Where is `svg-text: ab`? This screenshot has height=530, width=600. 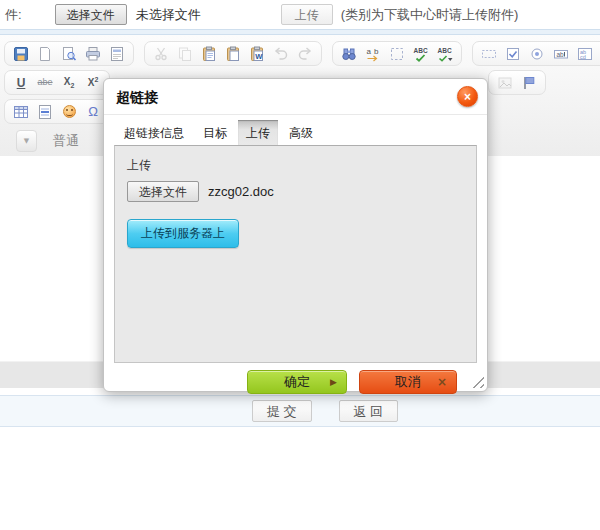 svg-text: ab is located at coordinates (561, 54).